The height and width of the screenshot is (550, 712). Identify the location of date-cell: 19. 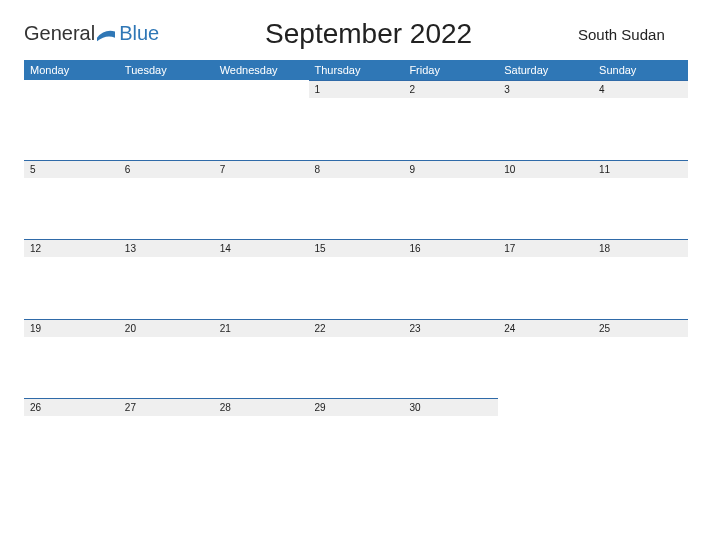
(72, 328).